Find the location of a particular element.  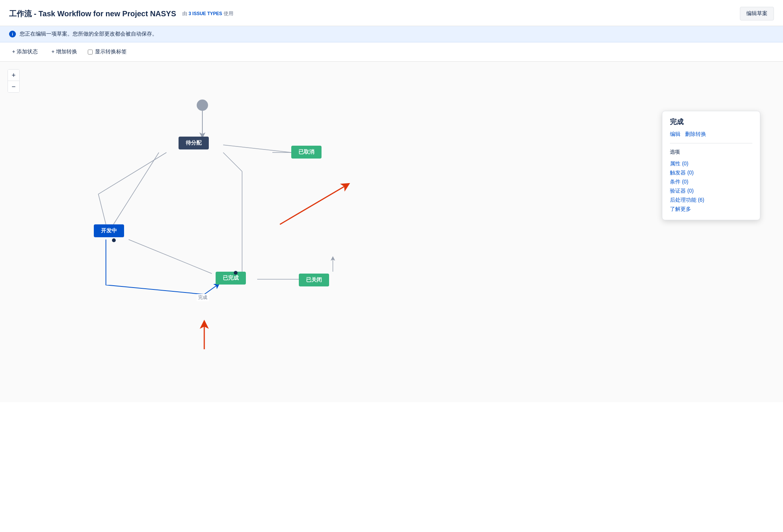

add-status-label: + 添加状态 is located at coordinates (25, 52).